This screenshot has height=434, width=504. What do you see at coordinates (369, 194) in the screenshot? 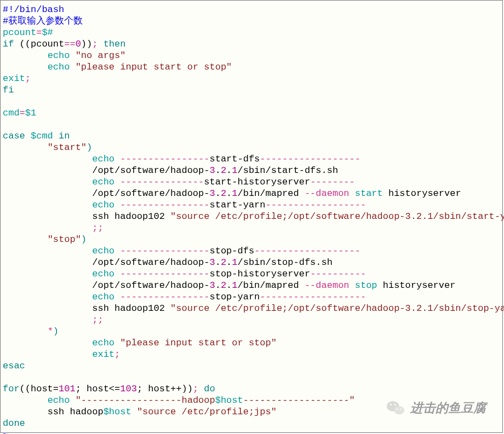
I see `start-tok: start` at bounding box center [369, 194].